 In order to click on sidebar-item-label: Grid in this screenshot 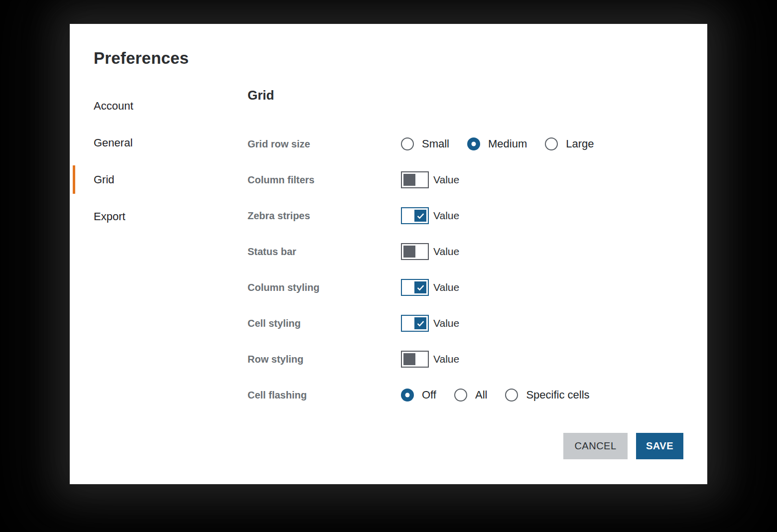, I will do `click(104, 180)`.